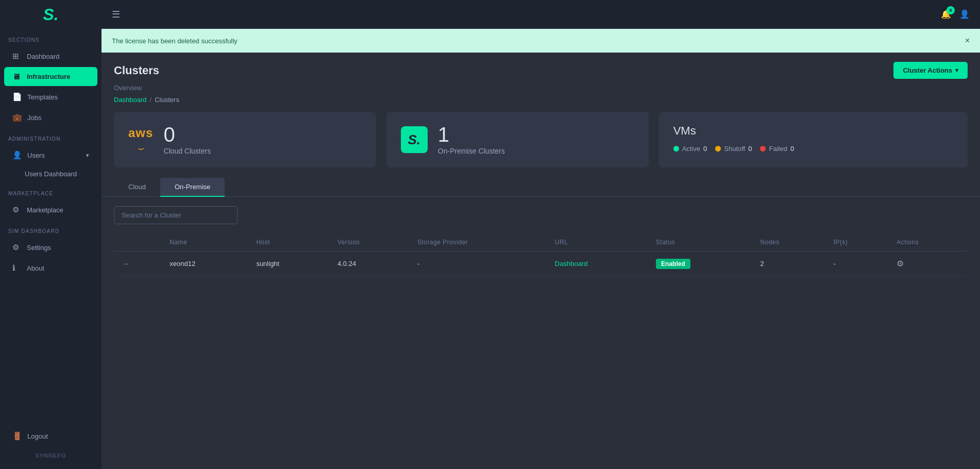 This screenshot has height=469, width=980. I want to click on logout-icon: 🚪, so click(18, 436).